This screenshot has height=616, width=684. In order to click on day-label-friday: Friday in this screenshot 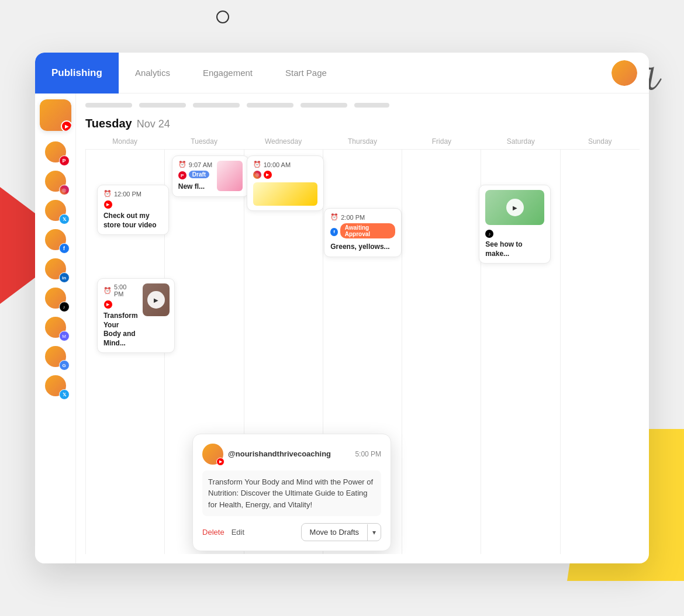, I will do `click(442, 141)`.